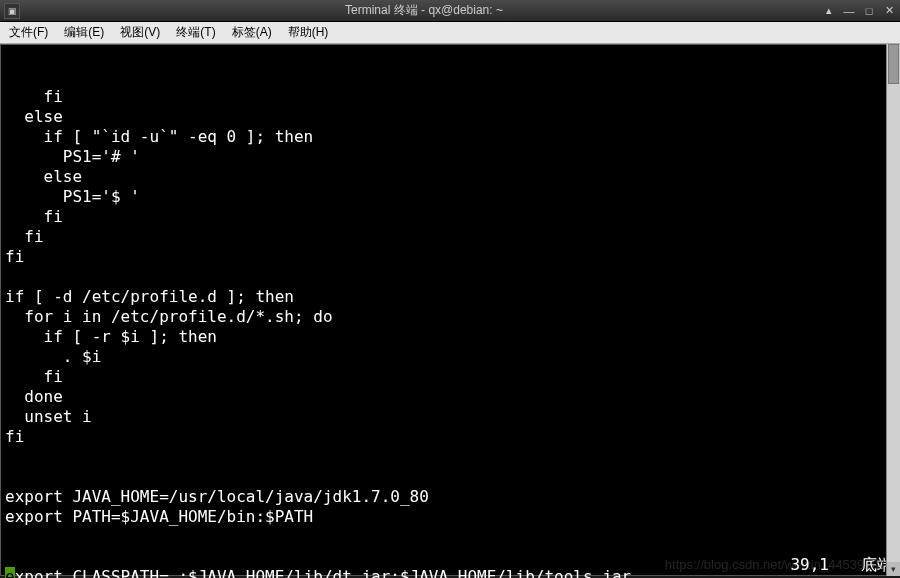 Image resolution: width=900 pixels, height=578 pixels. Describe the element at coordinates (450, 297) in the screenshot. I see `terminal-line: if [ -d /etc/profile.d ]; then` at that location.